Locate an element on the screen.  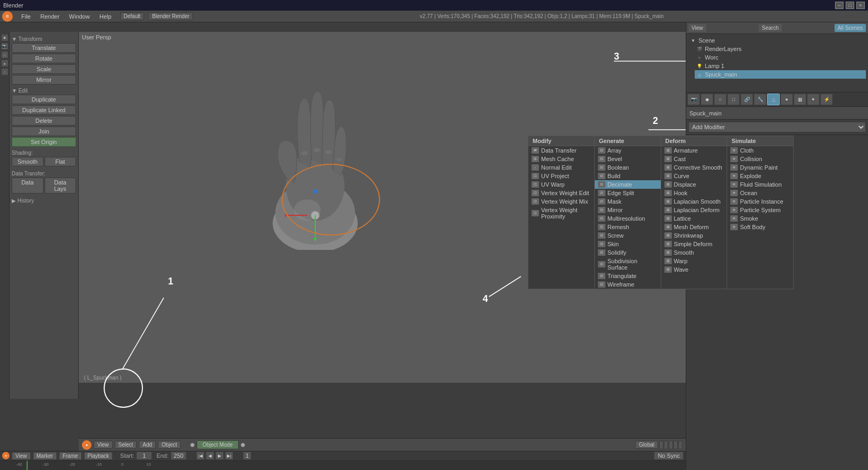
mod-ocean: ≋ Ocean is located at coordinates (760, 193).